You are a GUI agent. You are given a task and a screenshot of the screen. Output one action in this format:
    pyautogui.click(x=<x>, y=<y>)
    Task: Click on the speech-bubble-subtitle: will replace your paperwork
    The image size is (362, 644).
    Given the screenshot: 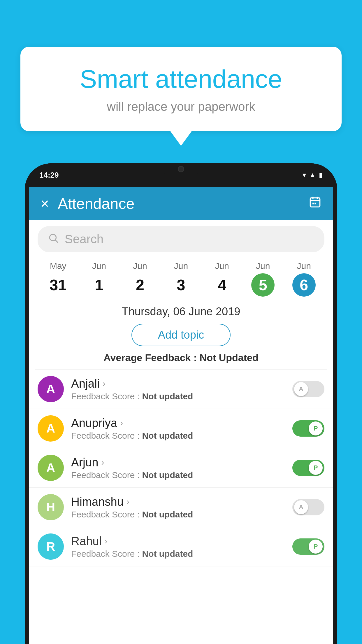 What is the action you would take?
    pyautogui.click(x=181, y=107)
    